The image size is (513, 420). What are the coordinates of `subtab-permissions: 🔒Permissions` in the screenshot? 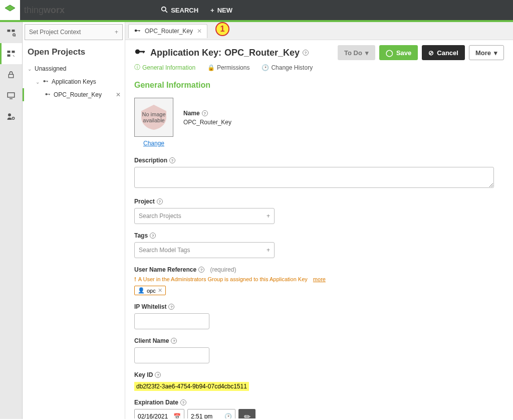 It's located at (228, 68).